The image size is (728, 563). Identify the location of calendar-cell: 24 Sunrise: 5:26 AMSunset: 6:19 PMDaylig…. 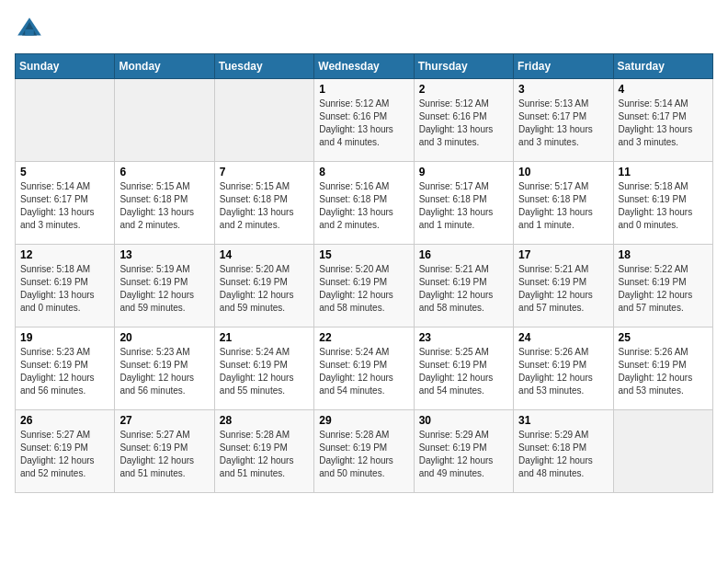
(563, 369).